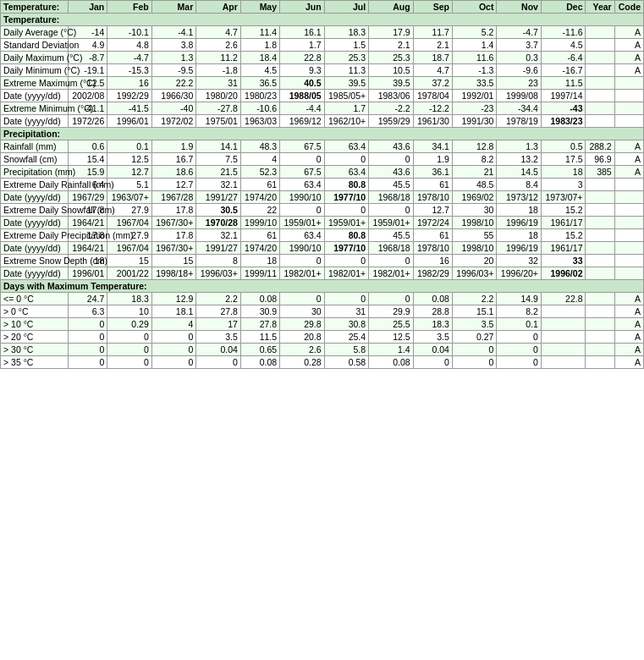 The image size is (644, 660). Describe the element at coordinates (564, 249) in the screenshot. I see `cell-18-11: 1961/17` at that location.